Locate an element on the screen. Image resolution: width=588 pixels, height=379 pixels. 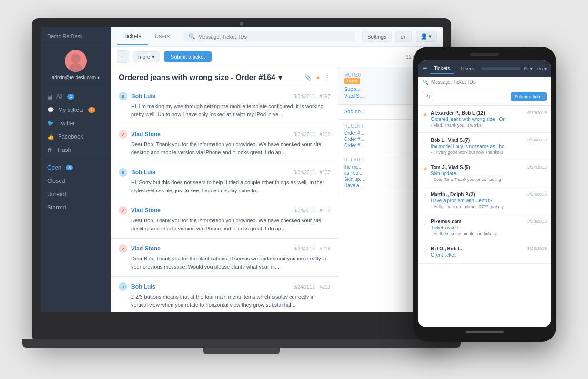
sidebar-filter-closed: Closed is located at coordinates (76, 181).